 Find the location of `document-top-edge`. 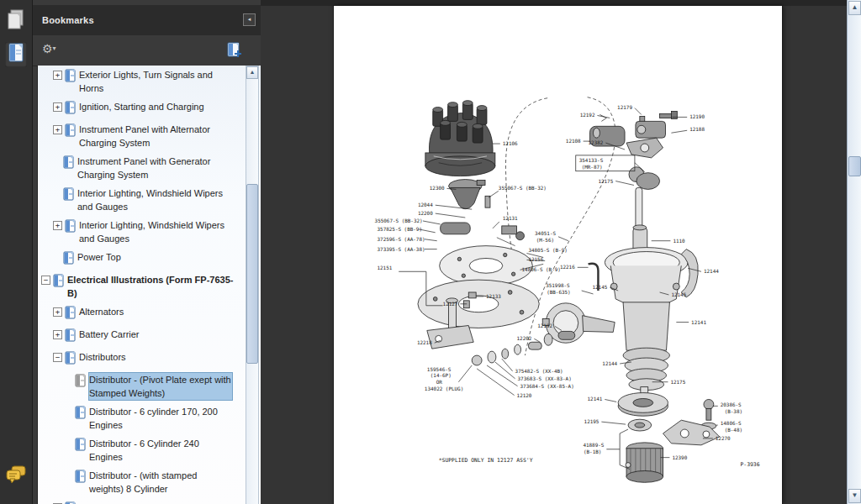

document-top-edge is located at coordinates (561, 3).